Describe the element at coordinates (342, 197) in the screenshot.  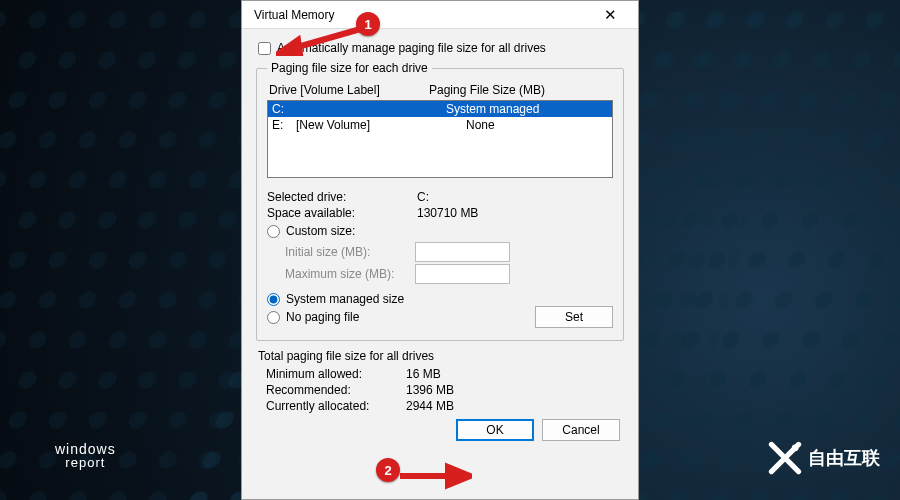
I see `selected-drive-label: Selected drive:` at that location.